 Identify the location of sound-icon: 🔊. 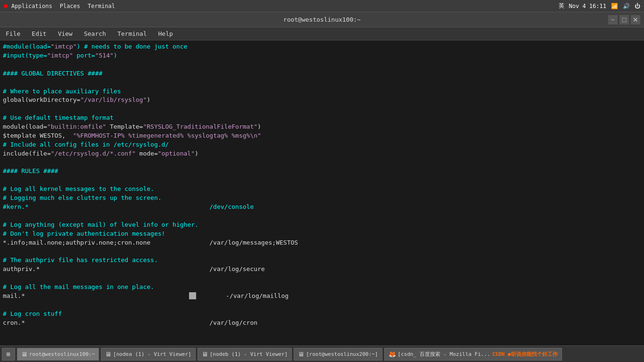
(626, 6).